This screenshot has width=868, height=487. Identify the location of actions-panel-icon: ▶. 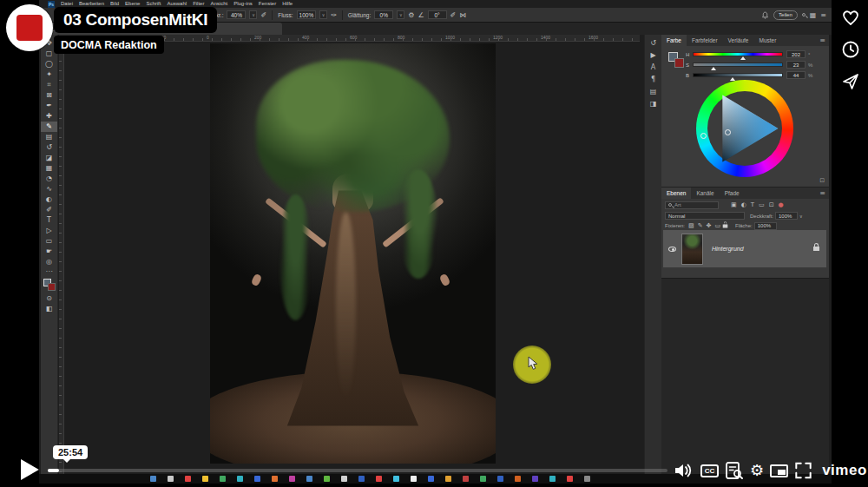
(653, 56).